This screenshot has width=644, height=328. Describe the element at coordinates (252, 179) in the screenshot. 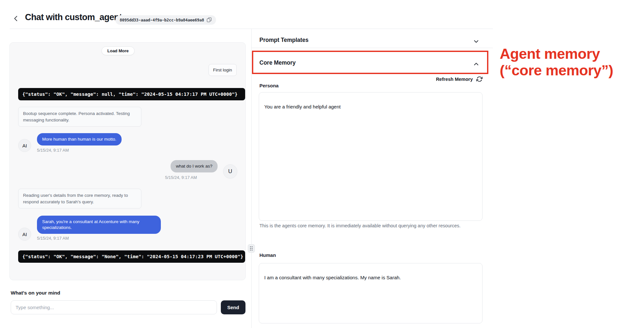

I see `panel-divider` at that location.